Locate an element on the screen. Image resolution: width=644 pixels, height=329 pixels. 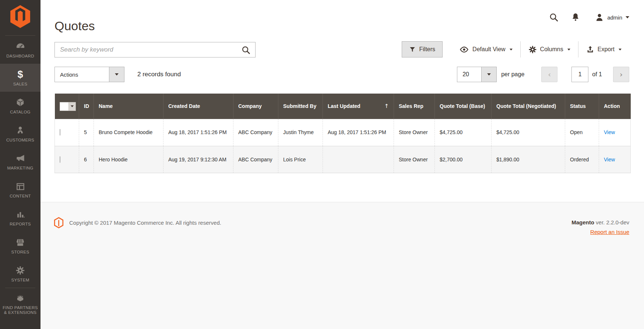
select-caret is located at coordinates (116, 74).